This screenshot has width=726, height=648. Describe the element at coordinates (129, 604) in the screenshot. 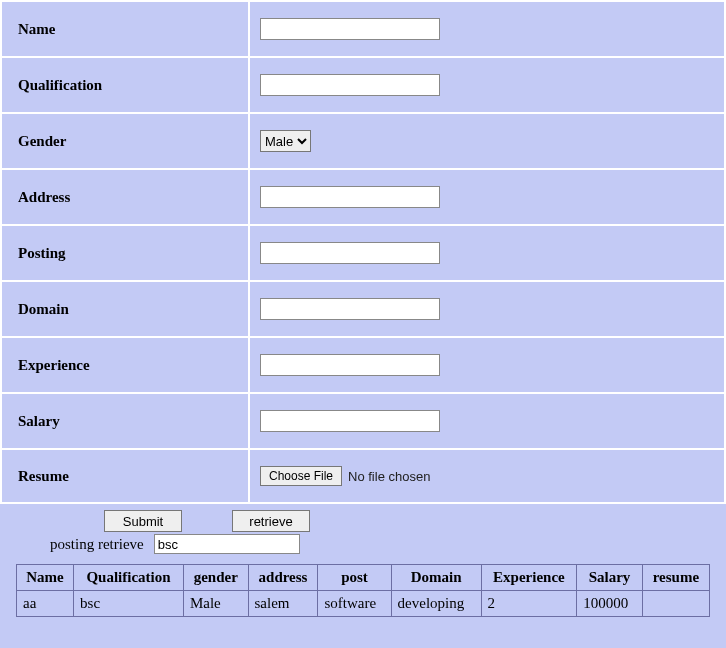

I see `table-cell: bsc` at that location.